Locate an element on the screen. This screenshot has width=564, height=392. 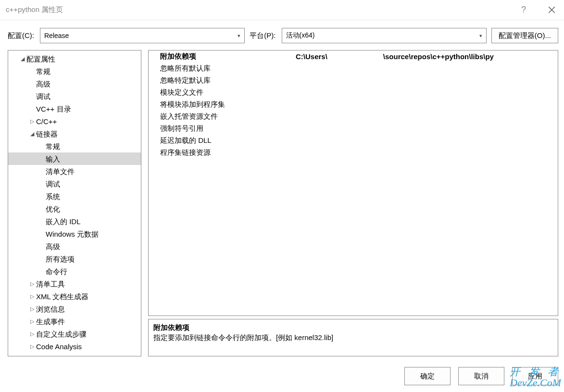
grid-row-label: 忽略特定默认库 is located at coordinates (221, 81).